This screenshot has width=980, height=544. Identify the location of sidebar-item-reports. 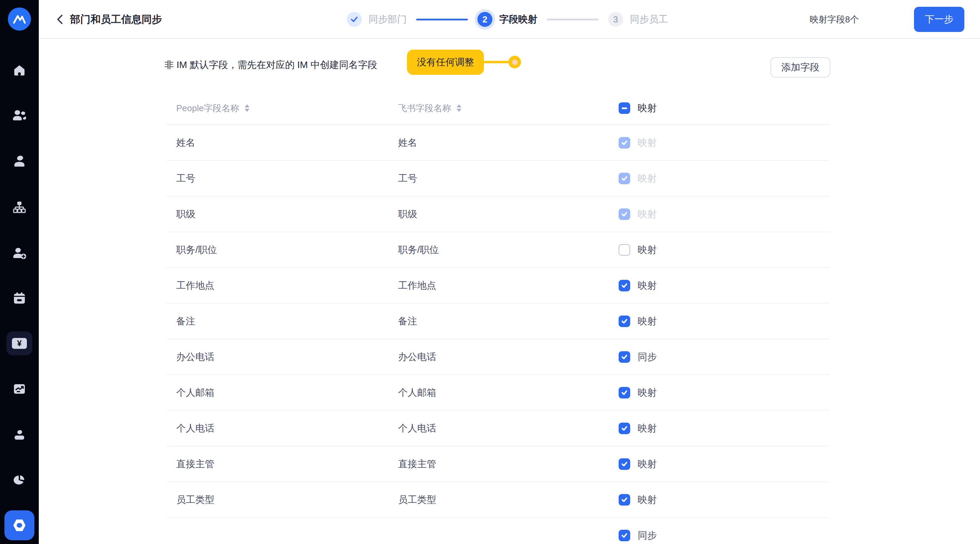
(19, 481).